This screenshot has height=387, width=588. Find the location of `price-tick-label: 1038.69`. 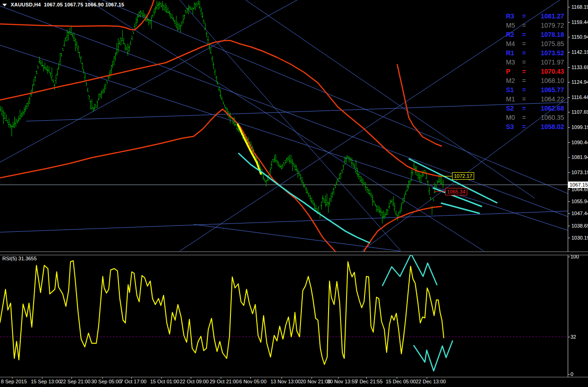

price-tick-label: 1038.69 is located at coordinates (580, 226).